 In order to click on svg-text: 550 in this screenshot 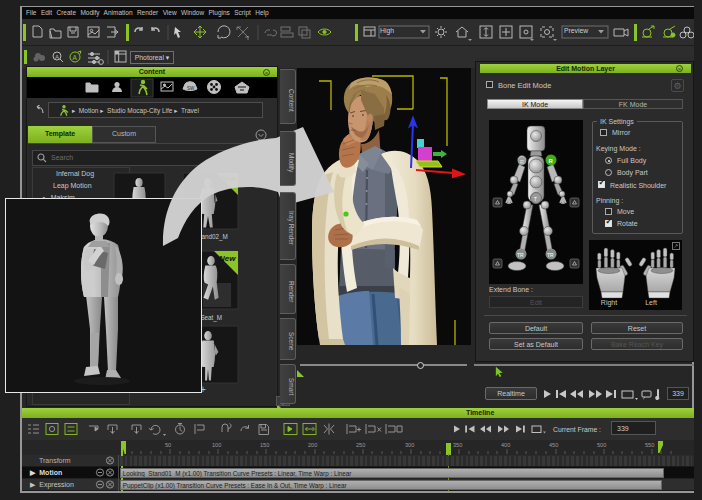, I will do `click(650, 445)`.